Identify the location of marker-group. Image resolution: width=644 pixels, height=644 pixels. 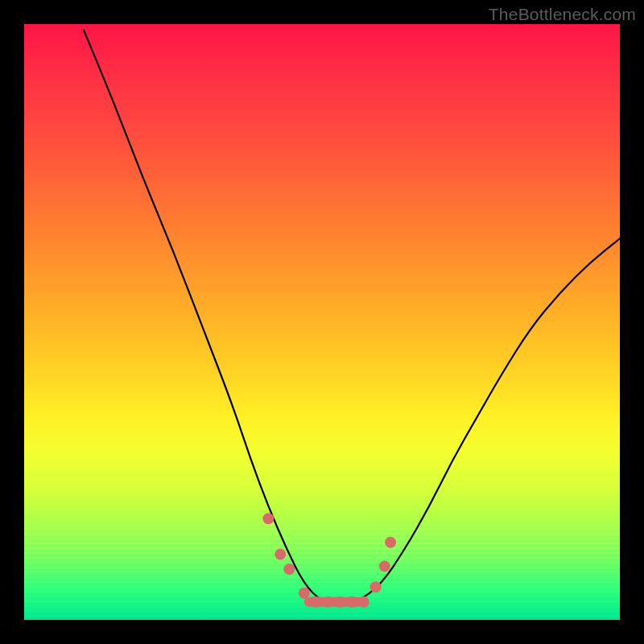
(329, 560).